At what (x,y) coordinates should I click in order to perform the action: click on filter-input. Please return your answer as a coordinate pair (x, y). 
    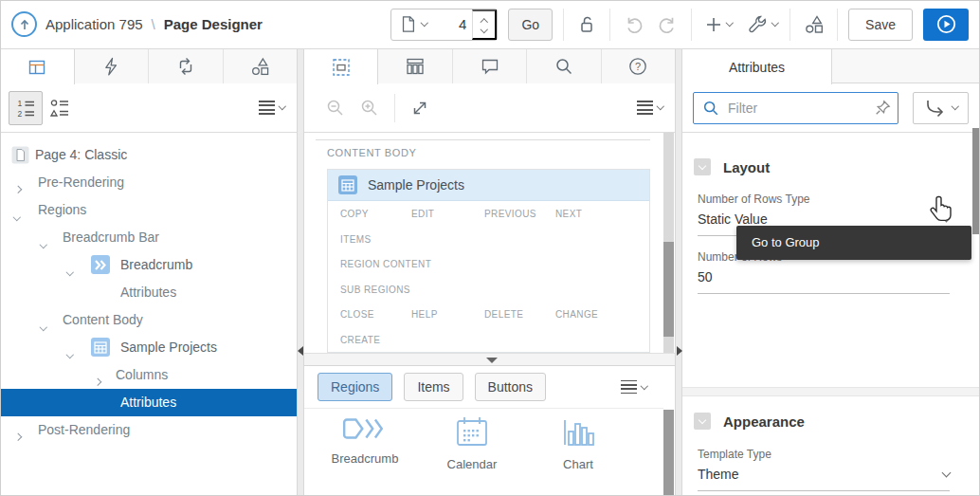
    Looking at the image, I should click on (796, 108).